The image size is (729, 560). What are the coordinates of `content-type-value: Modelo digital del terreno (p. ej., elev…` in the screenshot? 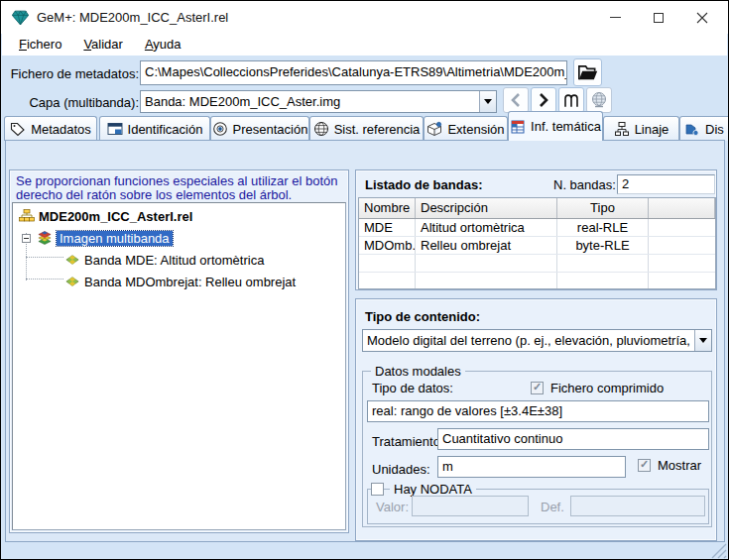 It's located at (530, 341).